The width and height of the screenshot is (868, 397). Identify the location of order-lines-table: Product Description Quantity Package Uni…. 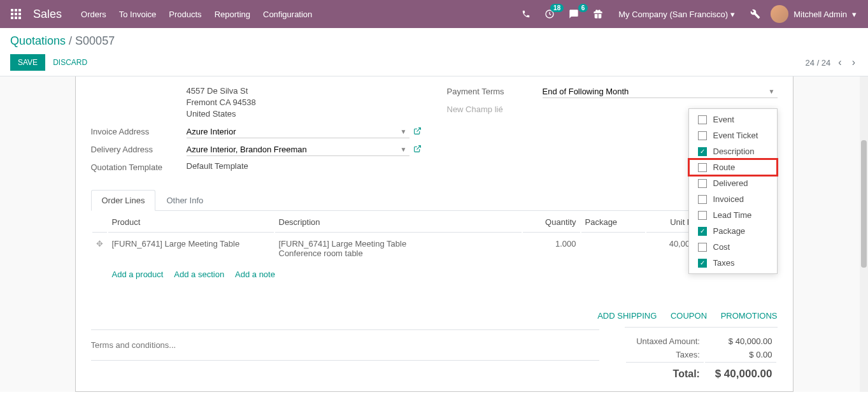
(434, 249).